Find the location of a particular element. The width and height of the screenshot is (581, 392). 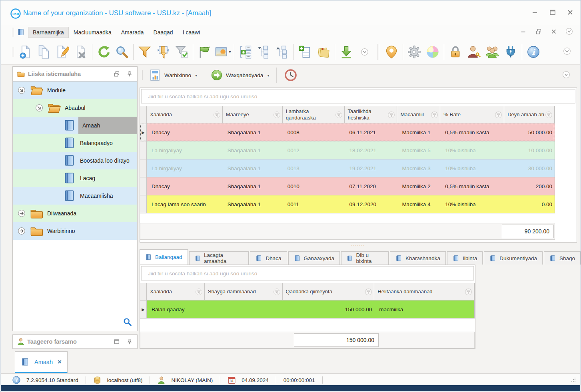

mdi-minimize-button is located at coordinates (523, 32).